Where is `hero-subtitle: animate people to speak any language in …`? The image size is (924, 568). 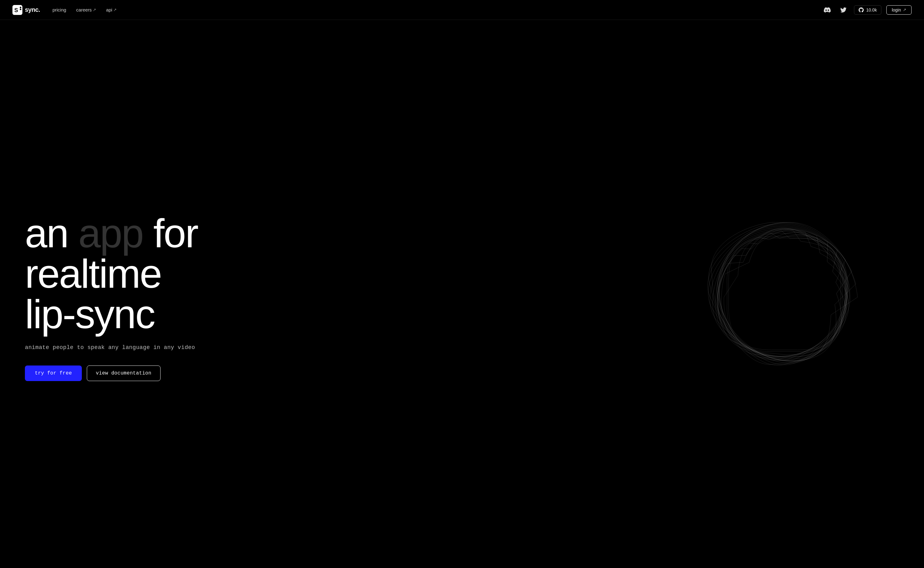 hero-subtitle: animate people to speak any language in … is located at coordinates (174, 347).